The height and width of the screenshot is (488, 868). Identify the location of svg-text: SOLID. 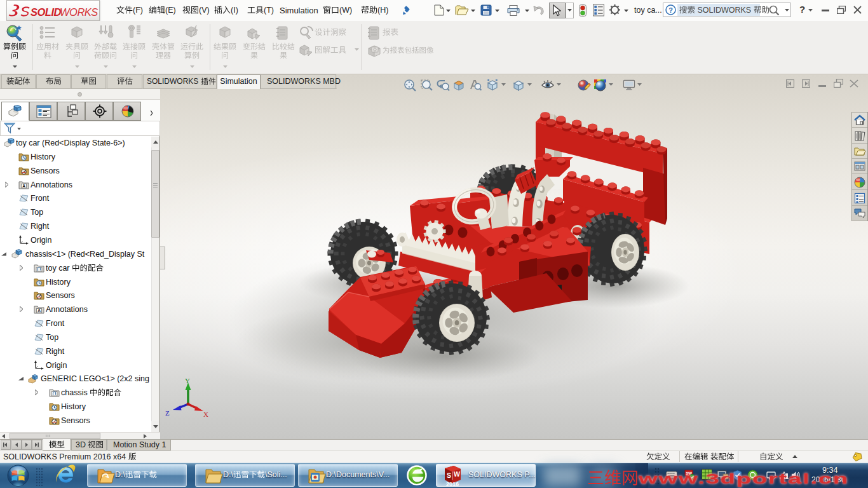
(46, 12).